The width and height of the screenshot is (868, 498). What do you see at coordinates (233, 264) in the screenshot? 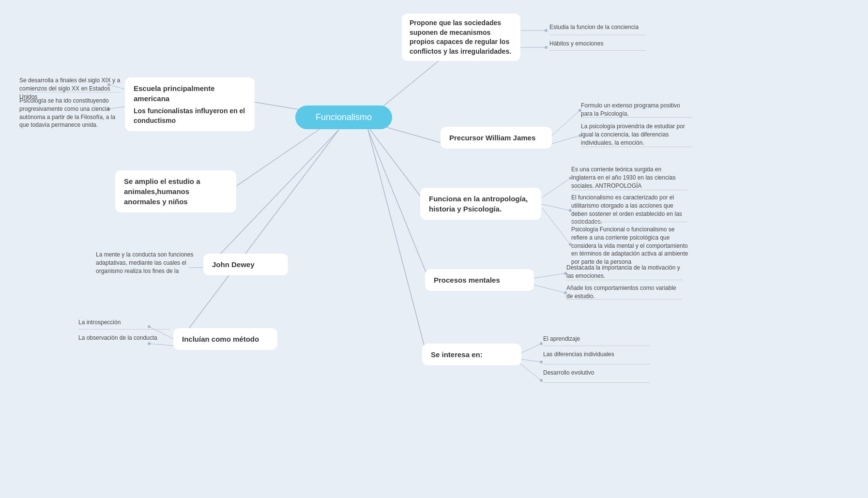
I see `john-dewey-text: John Dewey` at bounding box center [233, 264].